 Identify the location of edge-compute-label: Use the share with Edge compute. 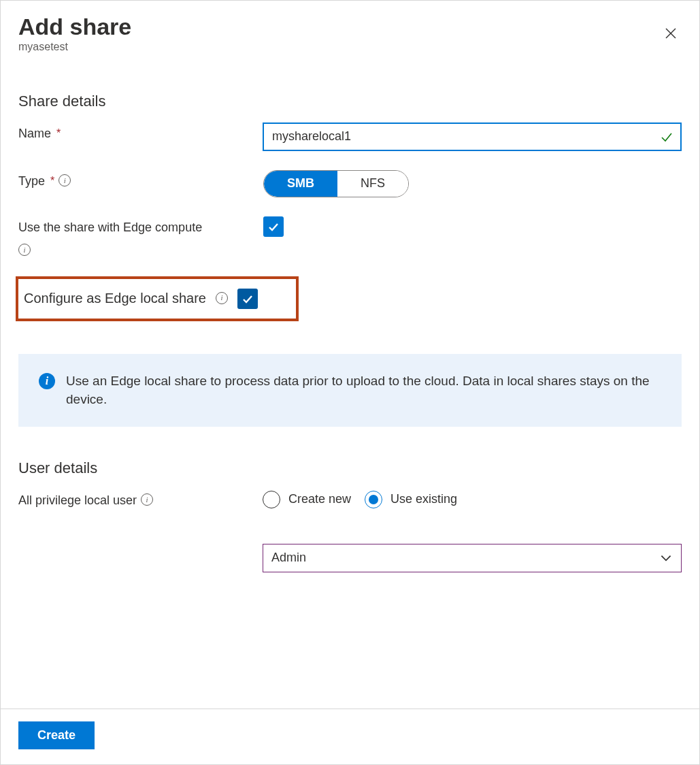
(110, 227).